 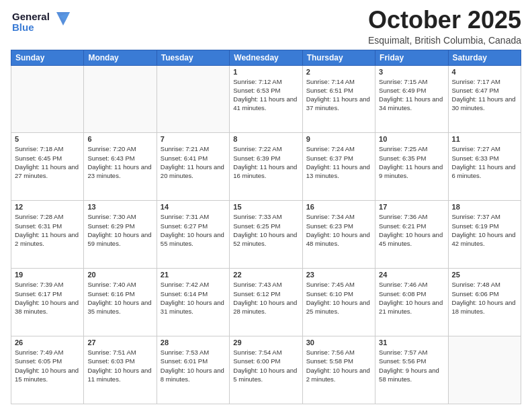 I want to click on calendar-cell: 27Sunrise: 7:51 AMSunset: 6:03 PMDayligh…, so click(x=120, y=371).